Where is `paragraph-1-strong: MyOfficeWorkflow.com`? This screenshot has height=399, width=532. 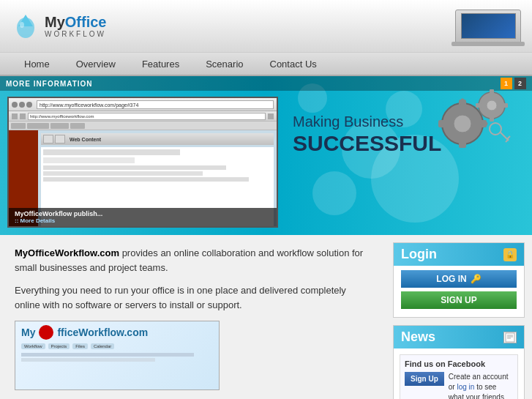
paragraph-1-strong: MyOfficeWorkflow.com is located at coordinates (67, 253).